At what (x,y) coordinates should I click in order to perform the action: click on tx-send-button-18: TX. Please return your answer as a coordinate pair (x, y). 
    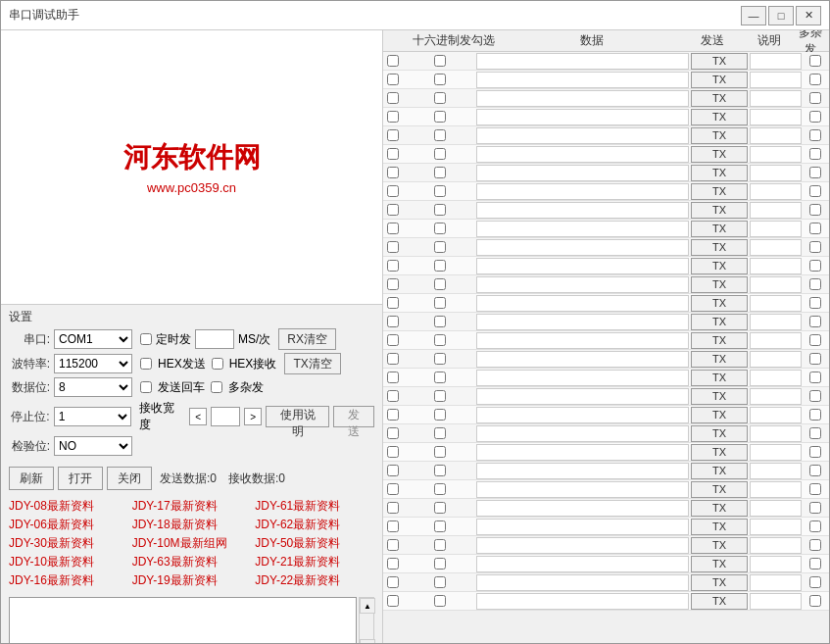
    Looking at the image, I should click on (719, 396).